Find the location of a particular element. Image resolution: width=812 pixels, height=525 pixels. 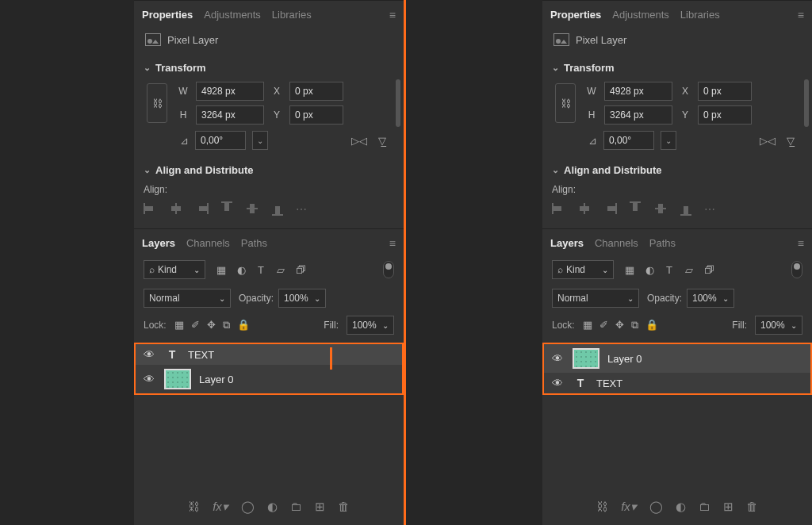

opacity-dropdown: 100%⌄ is located at coordinates (302, 298).